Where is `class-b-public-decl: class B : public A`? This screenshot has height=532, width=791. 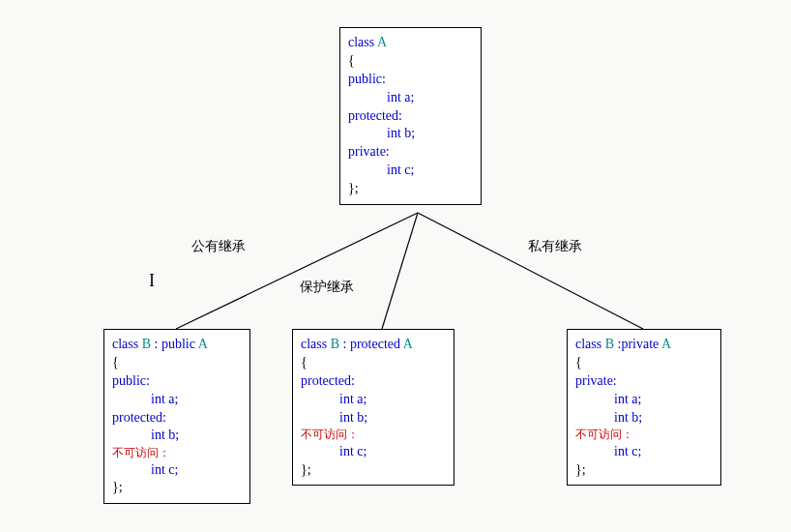
class-b-public-decl: class B : public A is located at coordinates (177, 344).